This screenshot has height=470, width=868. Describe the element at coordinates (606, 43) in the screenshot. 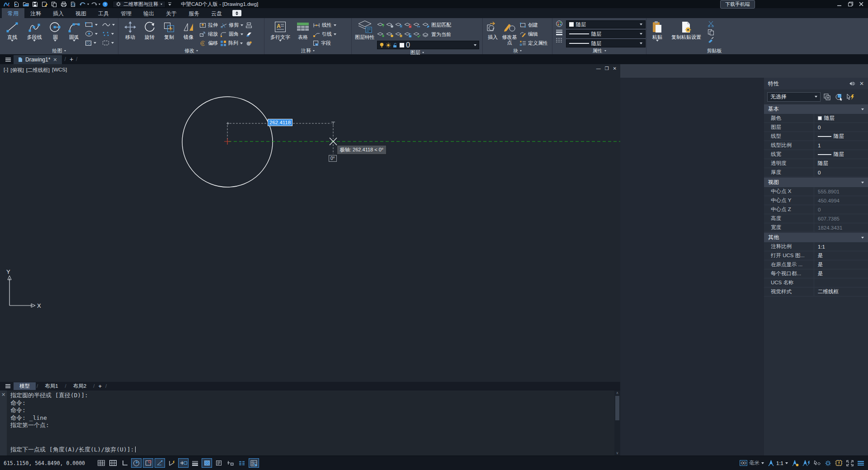

I see `linetype-dropdown: 随层` at that location.